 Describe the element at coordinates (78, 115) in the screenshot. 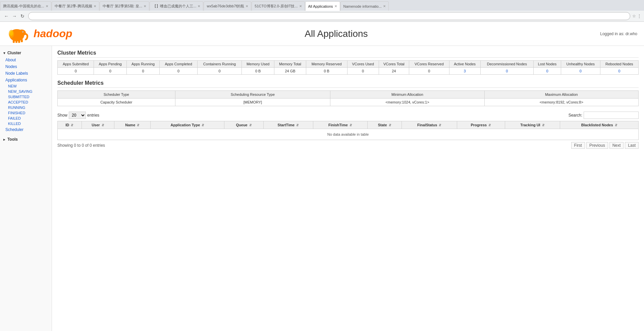

I see `show-entries: Show 10 20 25 50 100 entries` at that location.